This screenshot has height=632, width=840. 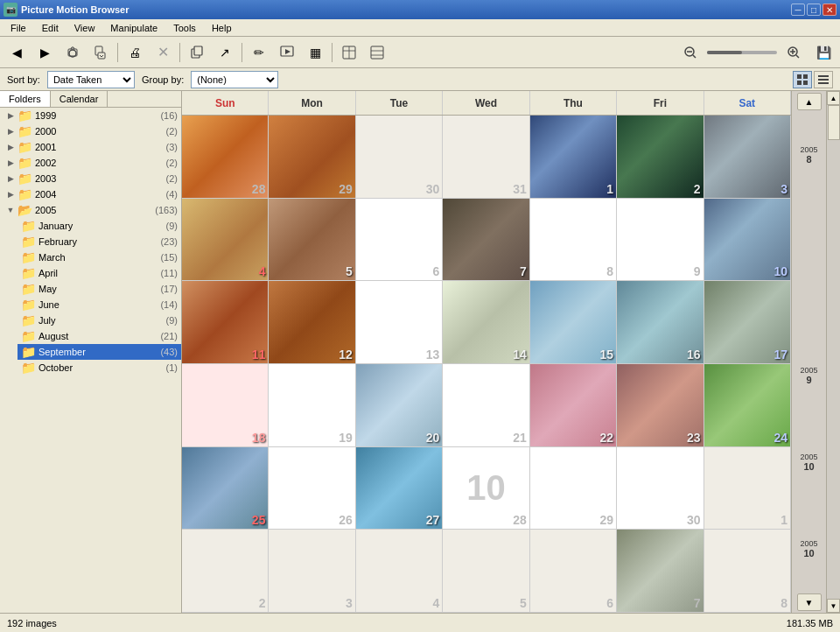 What do you see at coordinates (135, 53) in the screenshot?
I see `print-button: 🖨` at bounding box center [135, 53].